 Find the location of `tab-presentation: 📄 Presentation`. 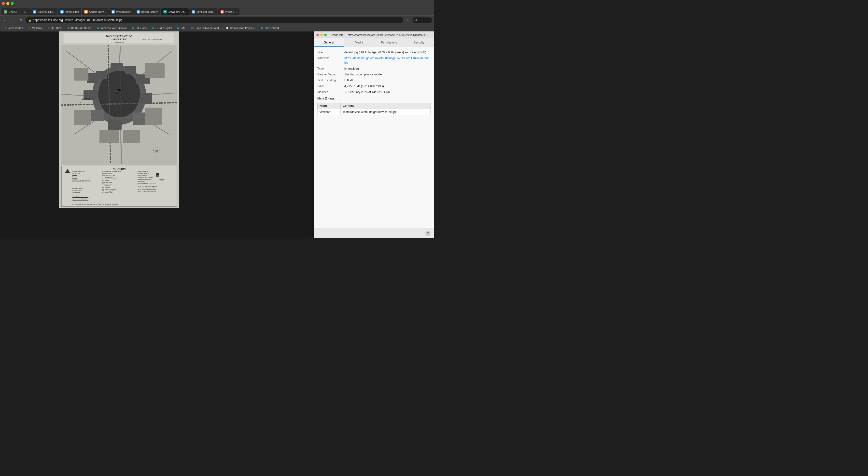

tab-presentation: 📄 Presentation is located at coordinates (121, 12).